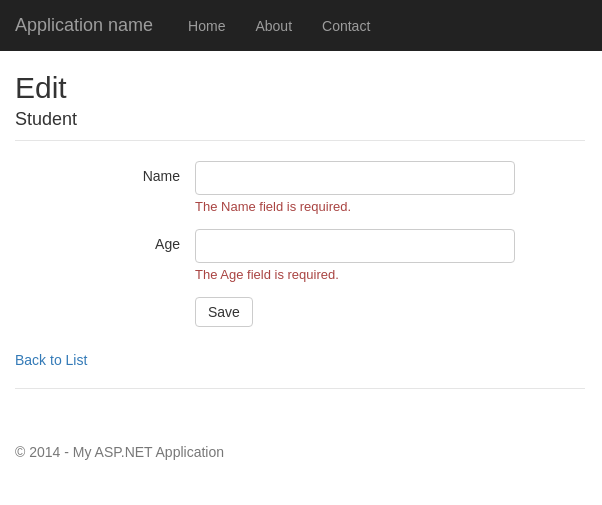  What do you see at coordinates (206, 26) in the screenshot?
I see `nav-item-home: Home` at bounding box center [206, 26].